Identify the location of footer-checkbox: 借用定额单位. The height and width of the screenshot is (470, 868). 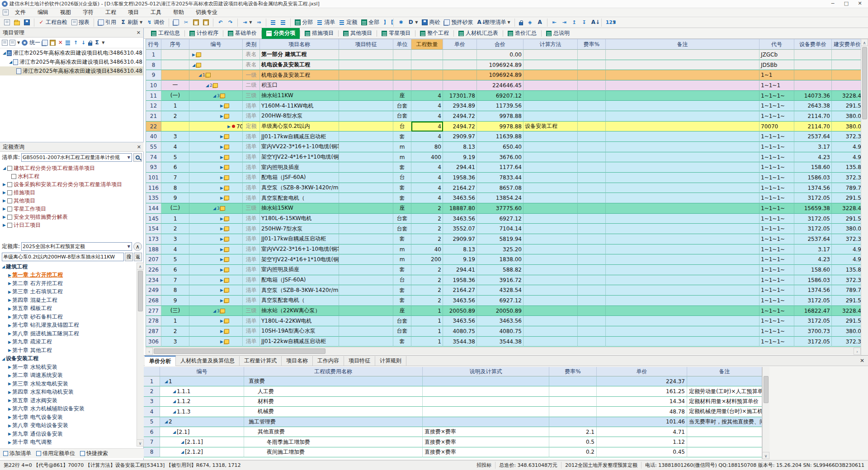
(55, 454).